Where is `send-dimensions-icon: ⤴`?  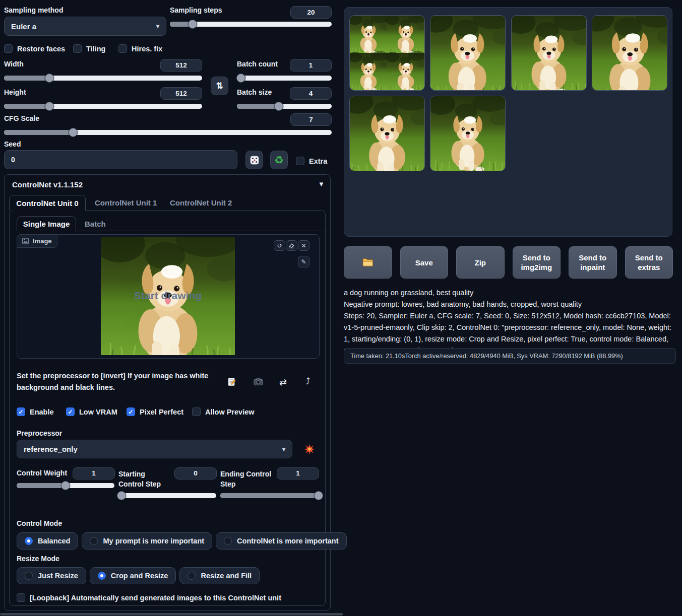 send-dimensions-icon: ⤴ is located at coordinates (307, 382).